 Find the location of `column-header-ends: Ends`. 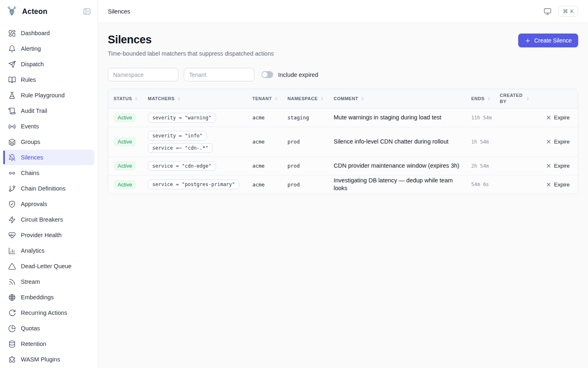

column-header-ends: Ends is located at coordinates (486, 99).